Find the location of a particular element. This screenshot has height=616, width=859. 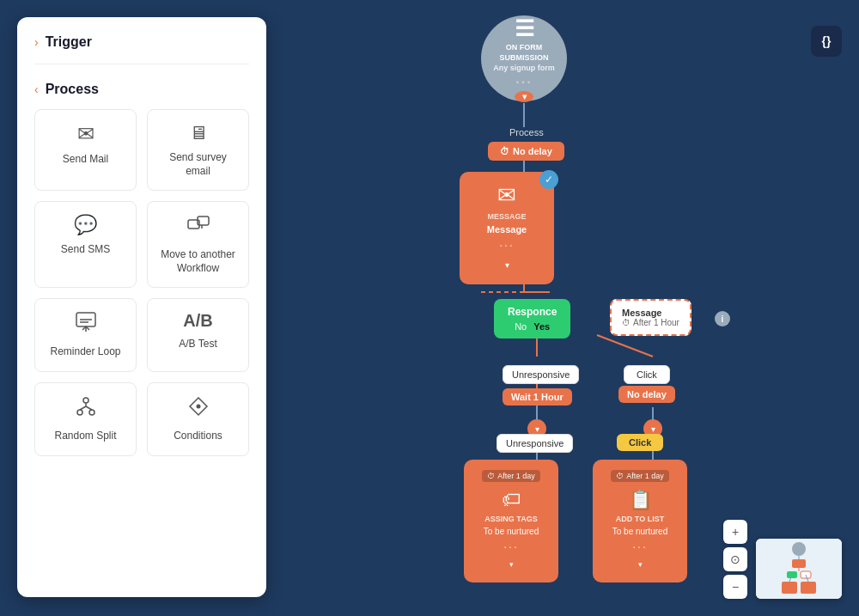

unresponsive-label-1: Unresponsive is located at coordinates (541, 375).